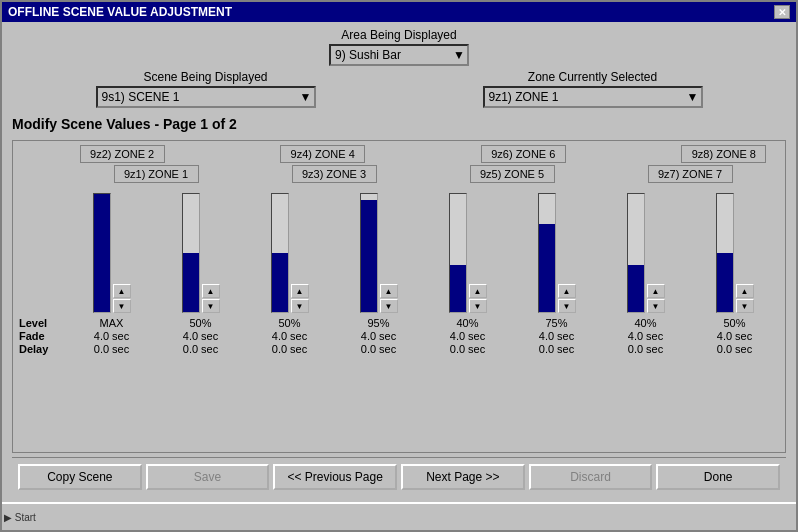 The image size is (798, 532). I want to click on spin-down-8: ▼, so click(745, 306).